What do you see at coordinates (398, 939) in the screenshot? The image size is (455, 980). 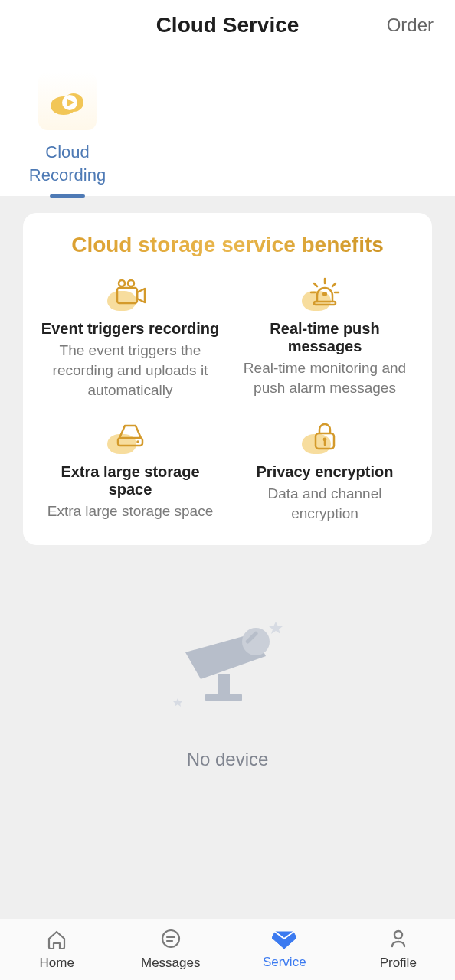 I see `person-icon` at bounding box center [398, 939].